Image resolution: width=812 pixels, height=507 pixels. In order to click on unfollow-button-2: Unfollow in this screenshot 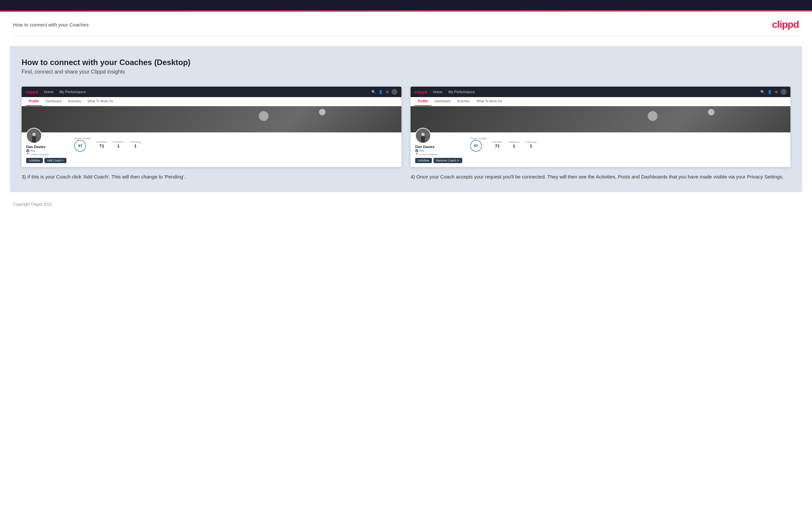, I will do `click(423, 160)`.